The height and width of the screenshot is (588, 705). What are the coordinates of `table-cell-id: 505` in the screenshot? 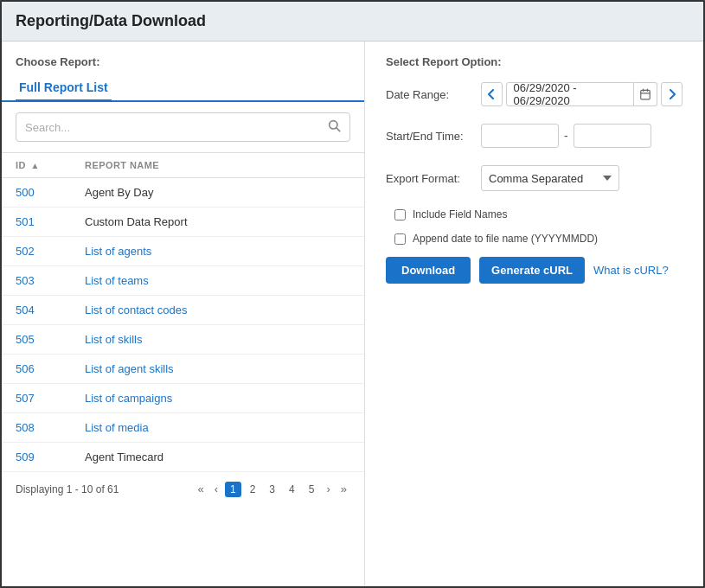 It's located at (36, 340).